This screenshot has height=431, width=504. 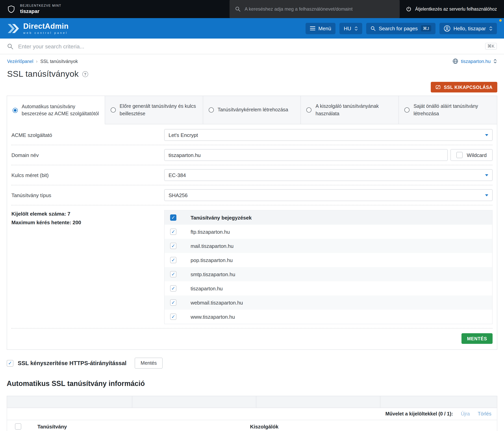 What do you see at coordinates (252, 9) in the screenshot?
I see `system-topbar: BEJELENTKEZVE MINT tiszapar Átjelentkezé…` at bounding box center [252, 9].